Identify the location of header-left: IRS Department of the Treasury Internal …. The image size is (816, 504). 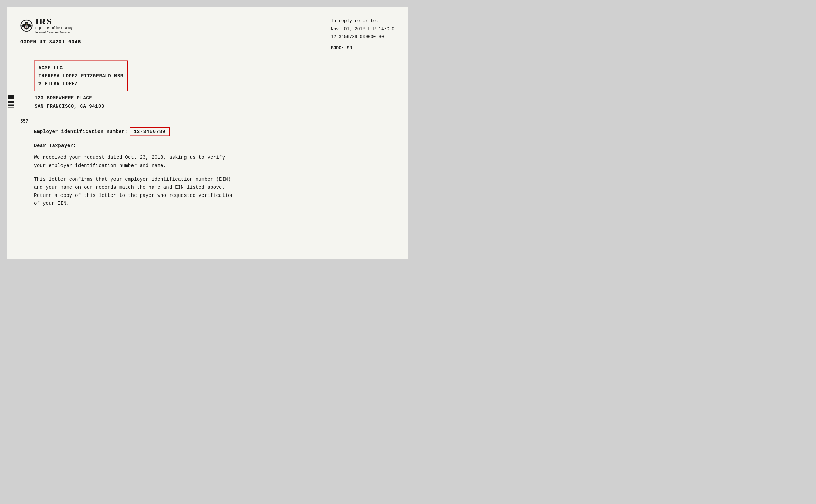
(51, 31).